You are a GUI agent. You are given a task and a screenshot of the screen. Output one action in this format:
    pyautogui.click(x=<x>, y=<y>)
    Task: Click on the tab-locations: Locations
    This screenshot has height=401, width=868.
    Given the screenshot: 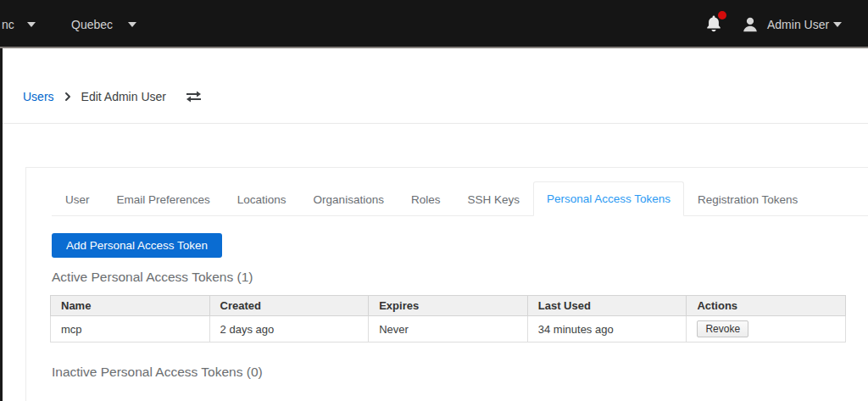 What is the action you would take?
    pyautogui.click(x=262, y=199)
    